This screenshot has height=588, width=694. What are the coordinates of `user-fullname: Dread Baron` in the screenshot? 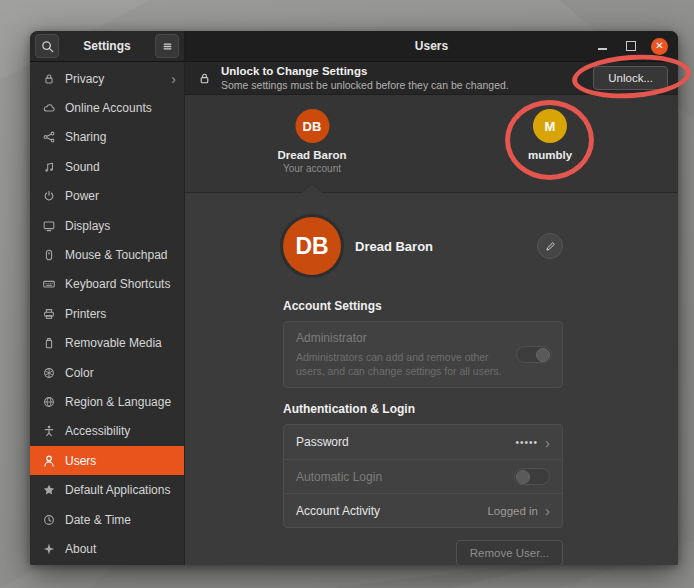 It's located at (439, 246).